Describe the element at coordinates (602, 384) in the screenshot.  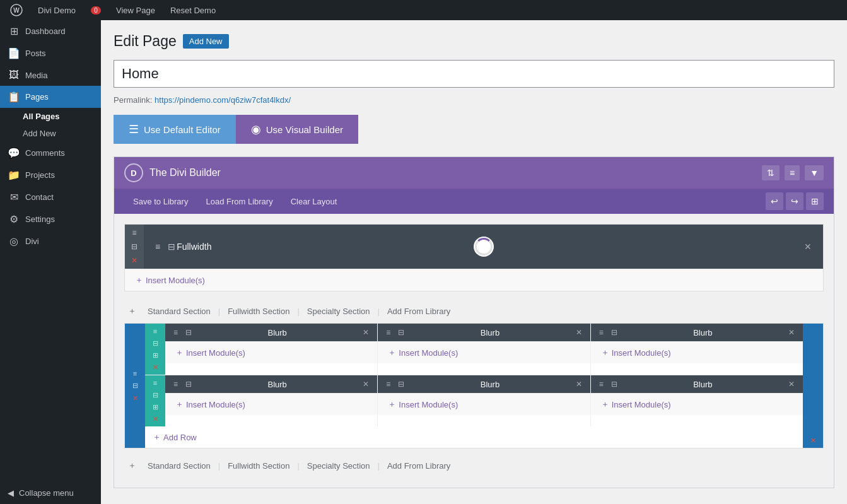
I see `module-move-2-3: ≡` at that location.